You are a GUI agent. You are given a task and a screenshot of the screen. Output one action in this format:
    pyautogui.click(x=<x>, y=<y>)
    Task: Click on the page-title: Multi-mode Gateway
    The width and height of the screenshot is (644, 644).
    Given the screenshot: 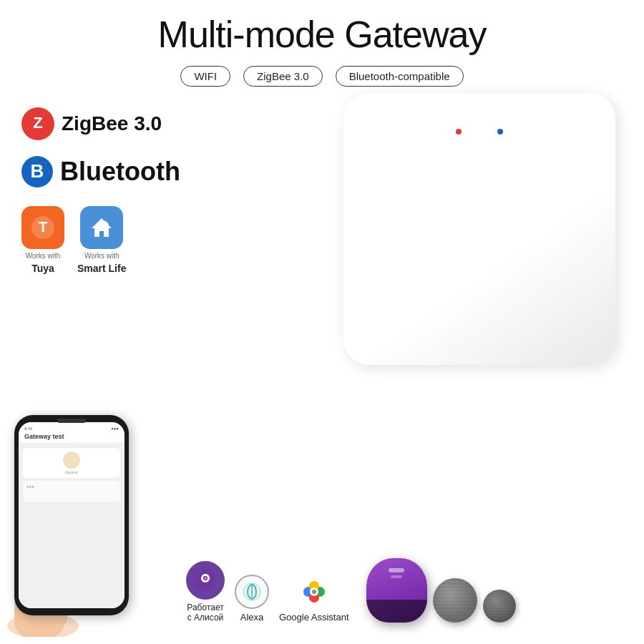 What is the action you would take?
    pyautogui.click(x=322, y=28)
    